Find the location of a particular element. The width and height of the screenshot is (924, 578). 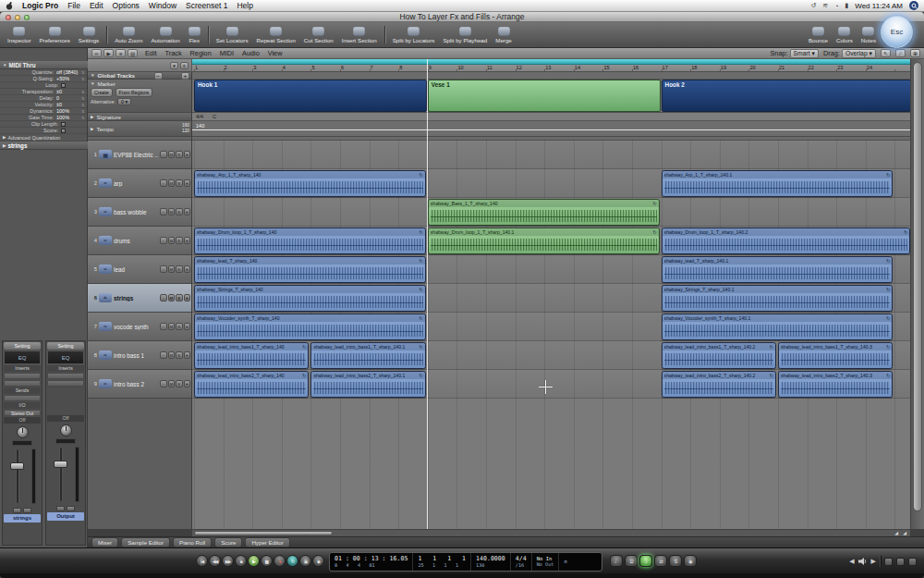

global-tracks-corner-button: ▾ is located at coordinates (174, 66).